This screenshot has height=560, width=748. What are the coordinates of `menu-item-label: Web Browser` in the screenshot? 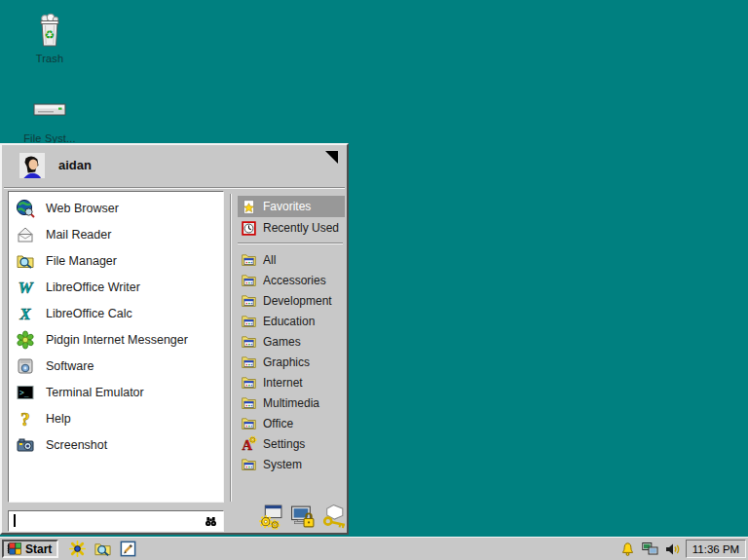 It's located at (82, 208).